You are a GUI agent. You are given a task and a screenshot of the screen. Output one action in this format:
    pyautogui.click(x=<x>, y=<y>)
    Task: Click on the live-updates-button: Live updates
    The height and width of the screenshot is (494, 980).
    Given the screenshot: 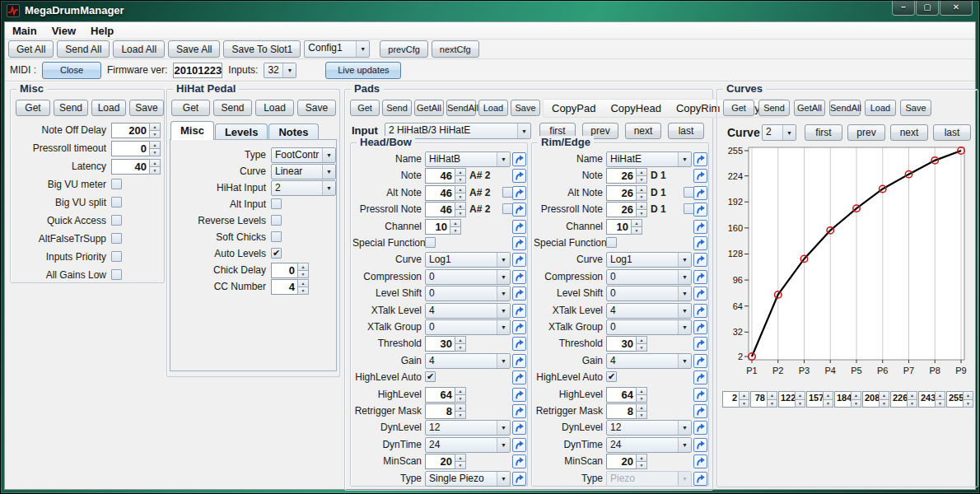 What is the action you would take?
    pyautogui.click(x=363, y=71)
    